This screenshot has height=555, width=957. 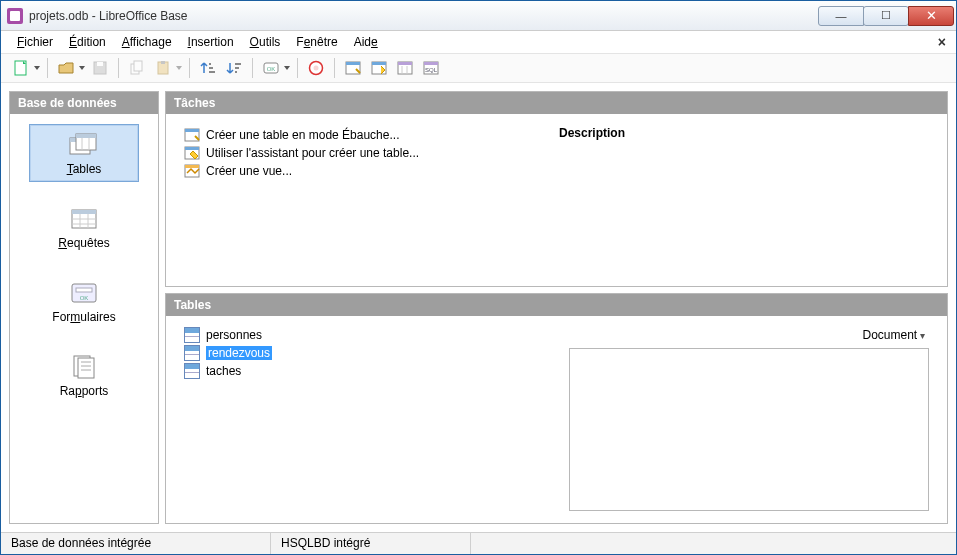 I want to click on form-dropdown, so click(x=287, y=68).